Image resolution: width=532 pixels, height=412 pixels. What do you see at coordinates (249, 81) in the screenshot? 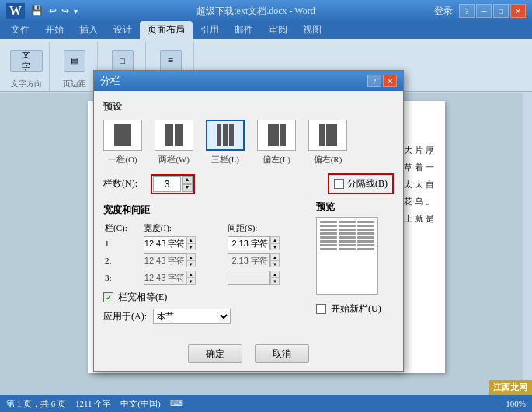
I see `dialog-title-bar: 分栏 ? ✕` at bounding box center [249, 81].